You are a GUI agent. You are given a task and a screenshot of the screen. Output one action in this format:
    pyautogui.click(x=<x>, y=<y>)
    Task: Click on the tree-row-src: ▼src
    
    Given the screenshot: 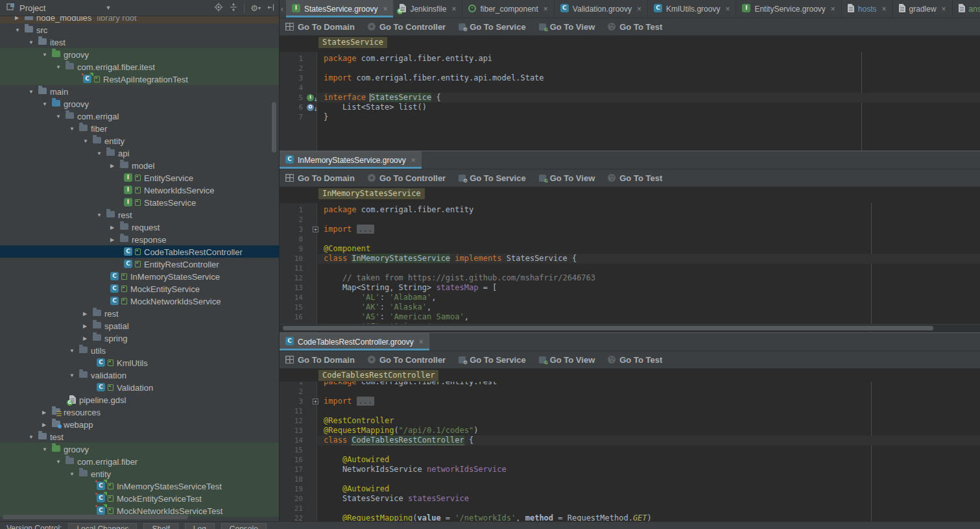 What is the action you would take?
    pyautogui.click(x=139, y=30)
    